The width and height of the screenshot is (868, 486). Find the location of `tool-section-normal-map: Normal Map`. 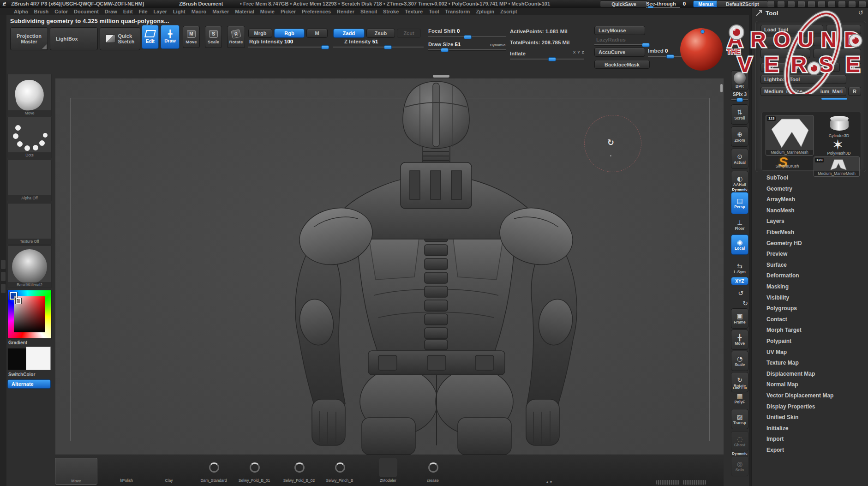

tool-section-normal-map: Normal Map is located at coordinates (783, 384).